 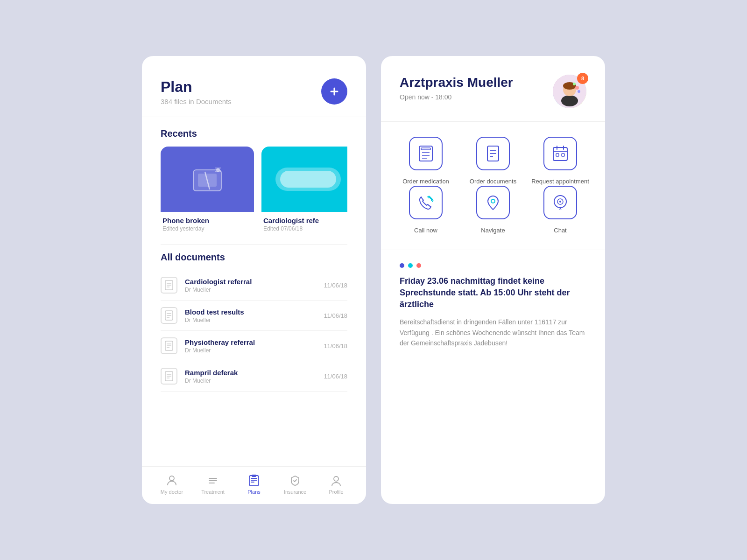 What do you see at coordinates (254, 87) in the screenshot?
I see `plan-header: Plan 384 files in Documents` at bounding box center [254, 87].